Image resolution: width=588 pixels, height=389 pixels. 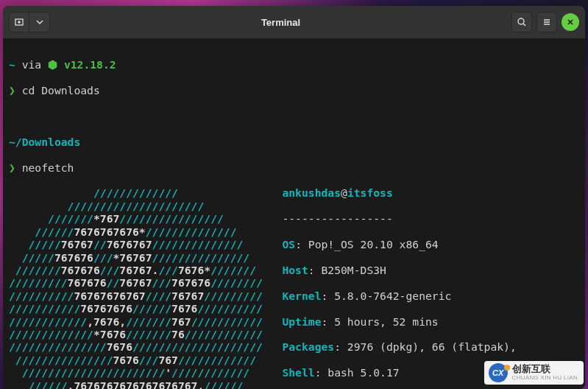 What do you see at coordinates (29, 22) in the screenshot?
I see `titlebar-left-group` at bounding box center [29, 22].